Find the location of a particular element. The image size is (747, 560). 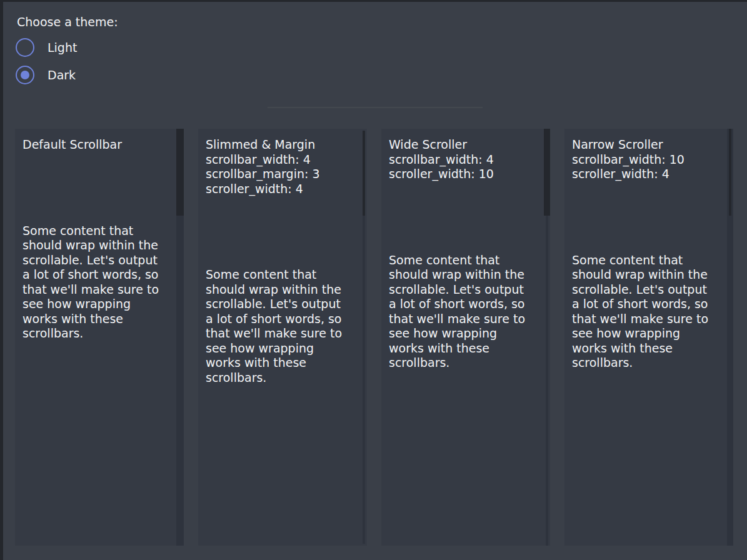

radio-label-light: Light is located at coordinates (63, 48).